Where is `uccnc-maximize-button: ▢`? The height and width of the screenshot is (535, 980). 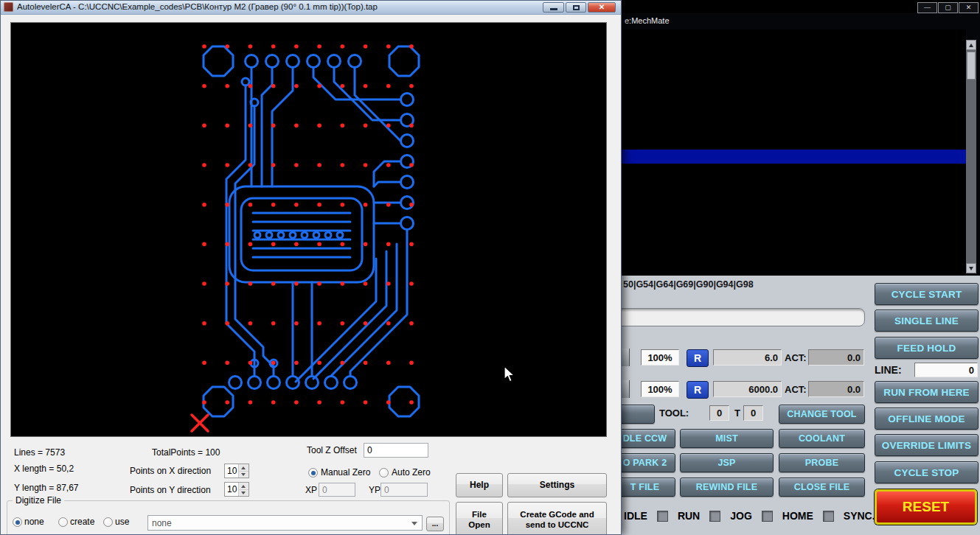
uccnc-maximize-button: ▢ is located at coordinates (948, 7).